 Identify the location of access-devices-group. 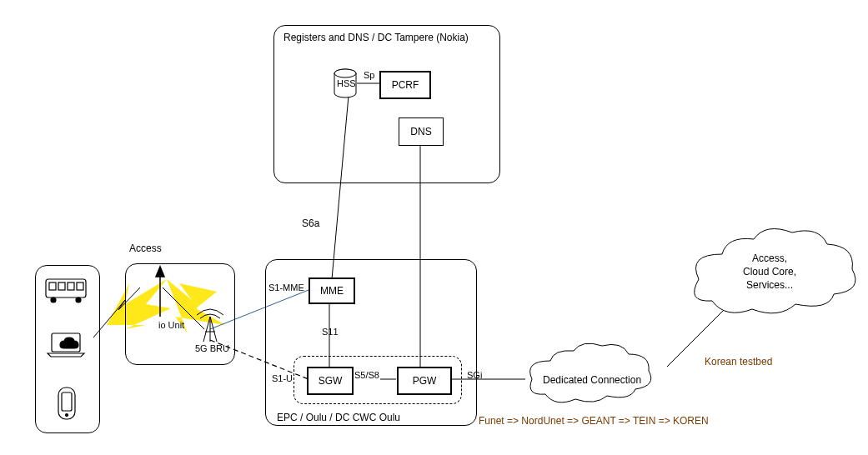
(68, 349).